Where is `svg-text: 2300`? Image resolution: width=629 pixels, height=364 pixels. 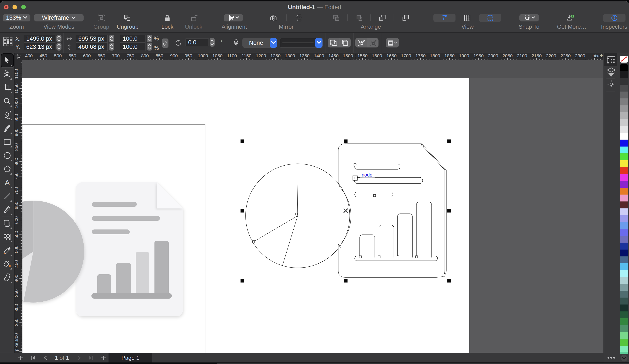
svg-text: 2300 is located at coordinates (580, 56).